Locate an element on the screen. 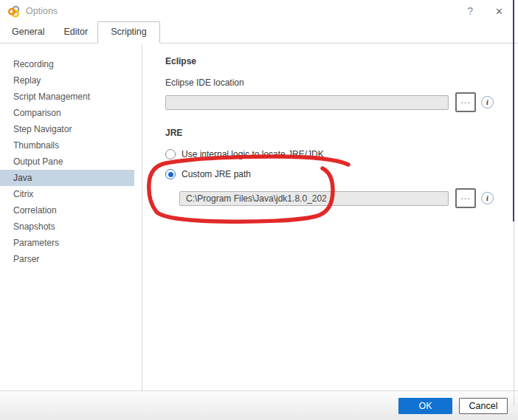 The width and height of the screenshot is (518, 420). sidebar-item-comparison: Comparison is located at coordinates (67, 113).